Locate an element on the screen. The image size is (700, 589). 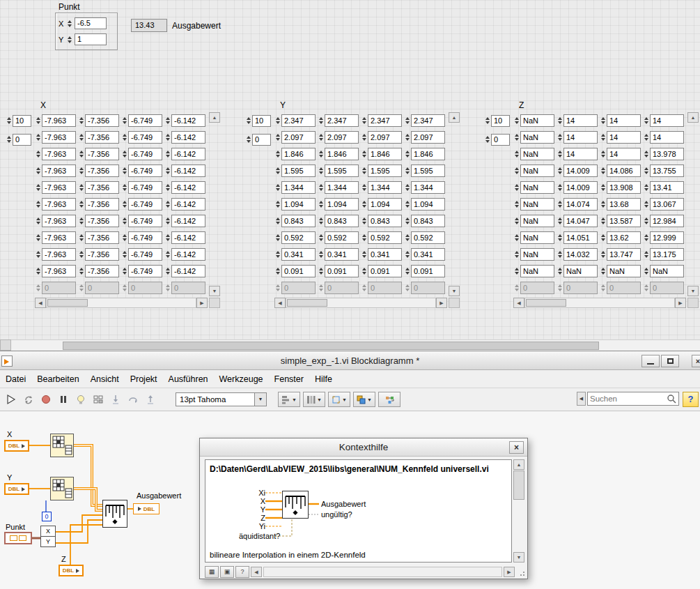
punkt-y-control: Y 1 is located at coordinates (86, 39).